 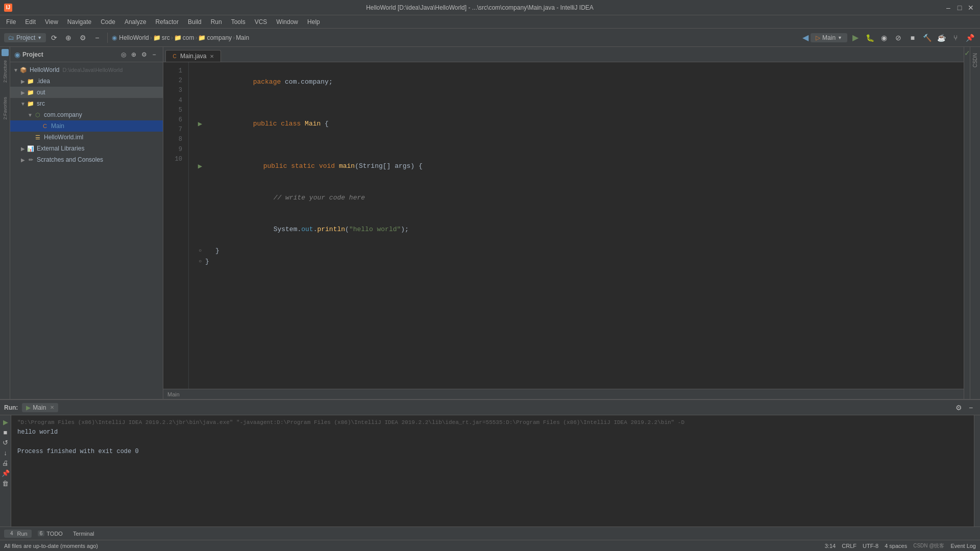 I want to click on pin-button: 📌, so click(x=970, y=38).